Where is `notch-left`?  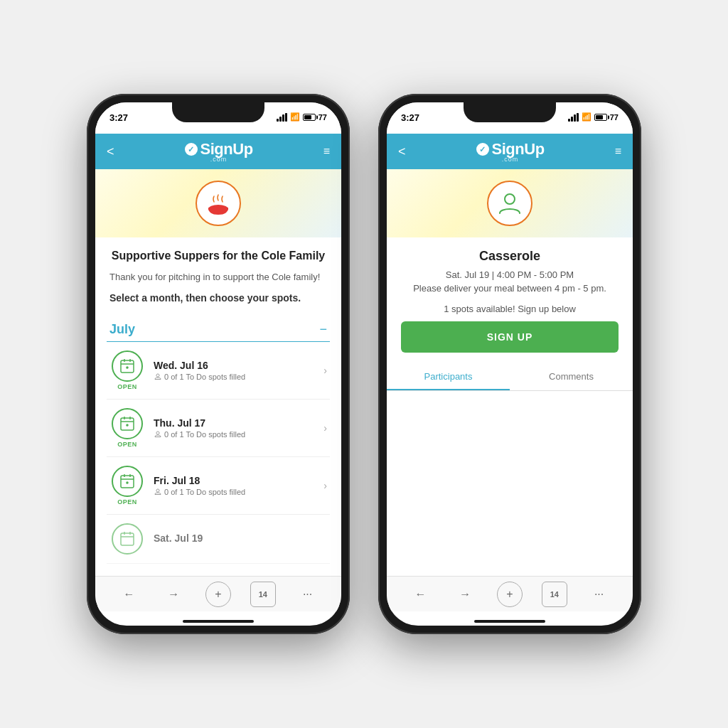 notch-left is located at coordinates (218, 112).